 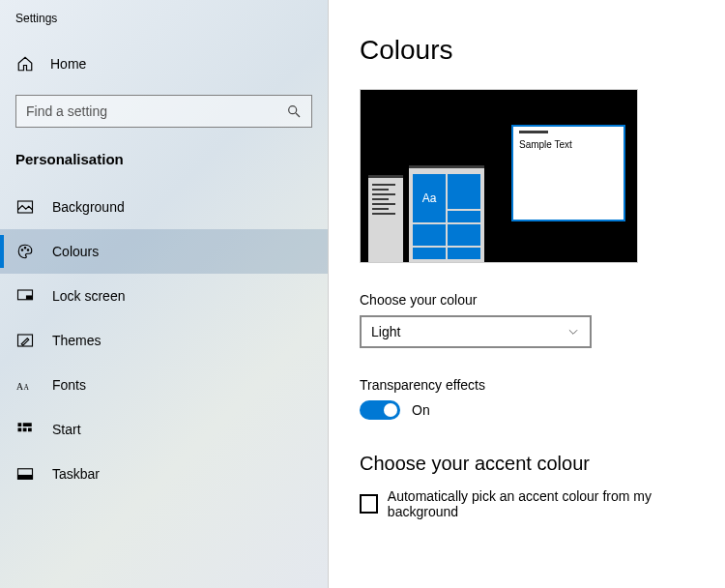 I want to click on auto-accent-checkbox, so click(x=369, y=504).